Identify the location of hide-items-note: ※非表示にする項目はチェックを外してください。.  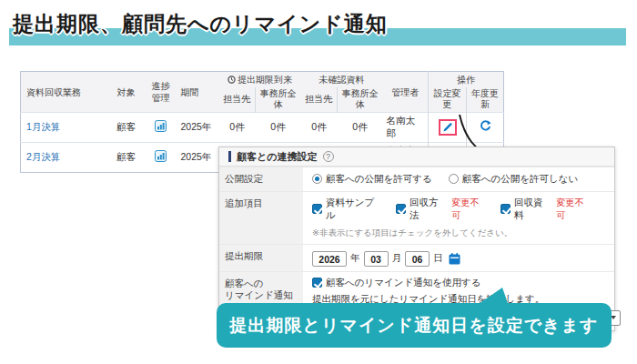
(459, 233).